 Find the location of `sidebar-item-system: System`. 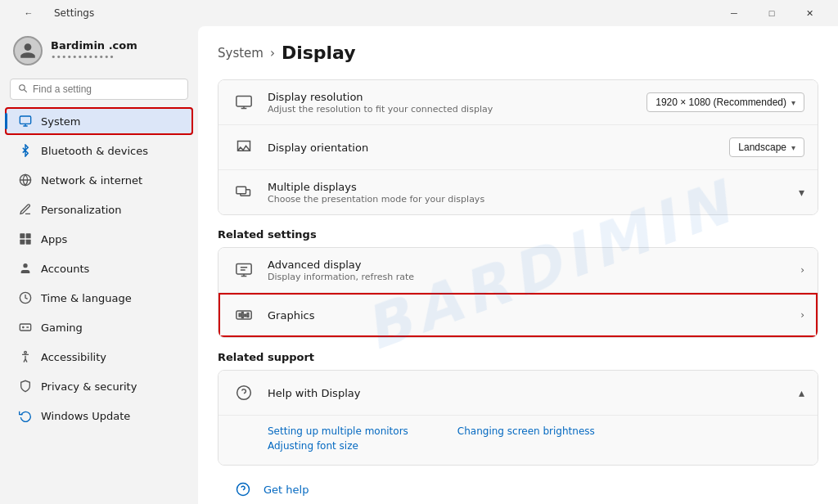

sidebar-item-system: System is located at coordinates (99, 121).